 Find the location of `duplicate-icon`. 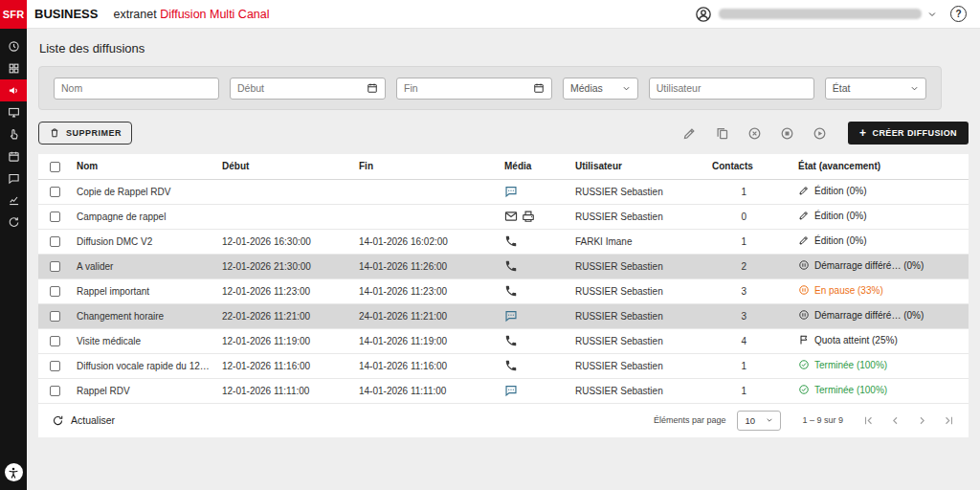

duplicate-icon is located at coordinates (722, 134).